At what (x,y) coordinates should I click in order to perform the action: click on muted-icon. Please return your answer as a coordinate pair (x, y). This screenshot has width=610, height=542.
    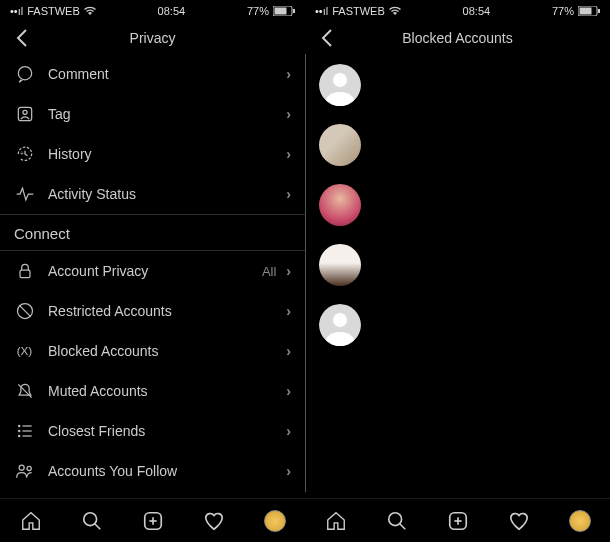
    Looking at the image, I should click on (25, 391).